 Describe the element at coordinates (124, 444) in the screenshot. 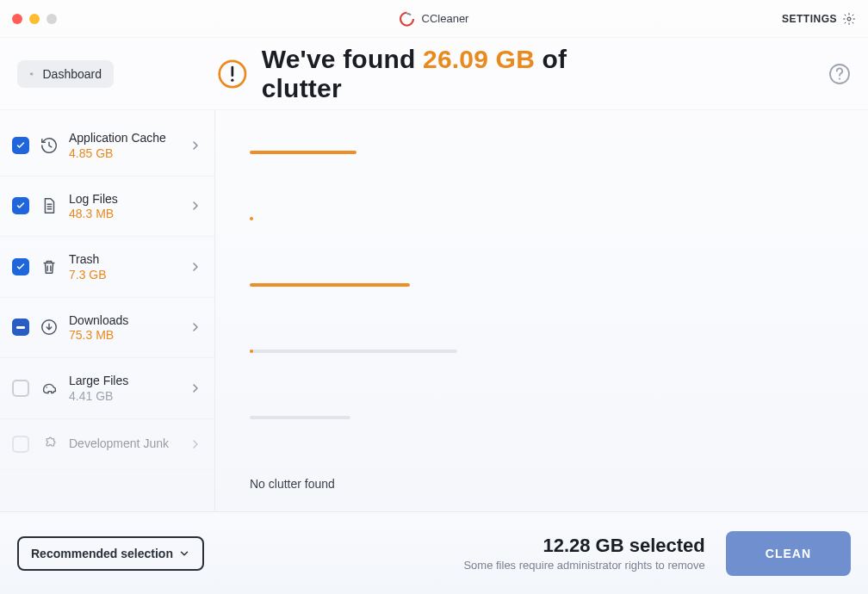

I see `category-title: Development Junk` at that location.